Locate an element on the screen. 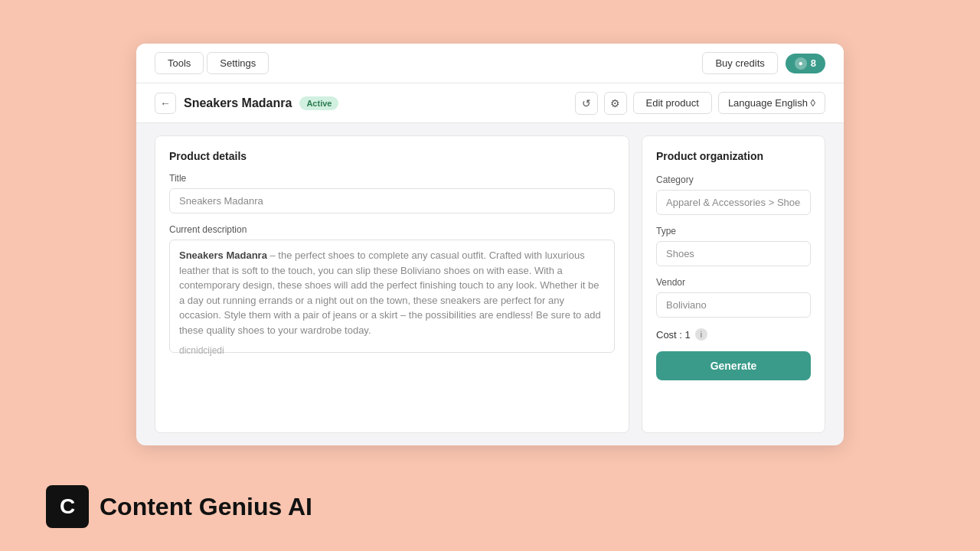  category-input is located at coordinates (733, 202).